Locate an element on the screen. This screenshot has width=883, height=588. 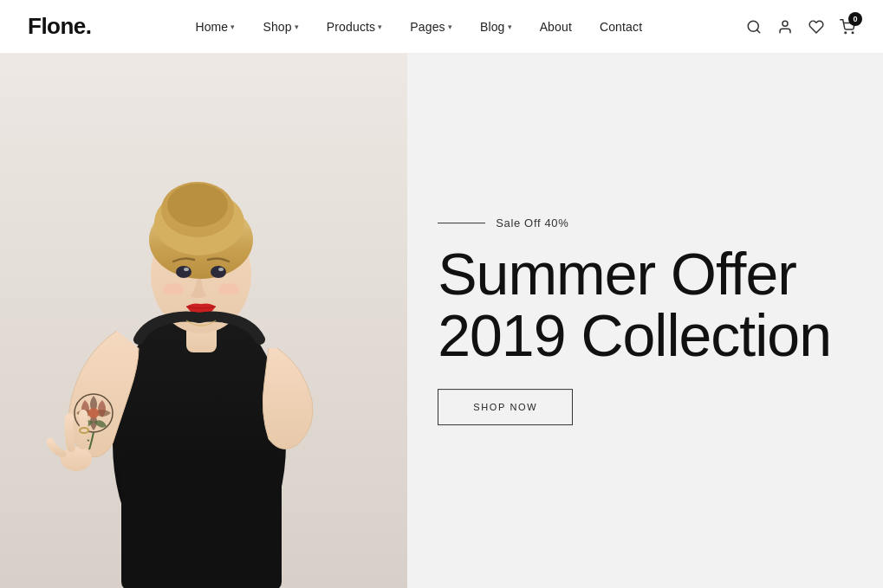
nav-blog-label: Blog is located at coordinates (492, 27).